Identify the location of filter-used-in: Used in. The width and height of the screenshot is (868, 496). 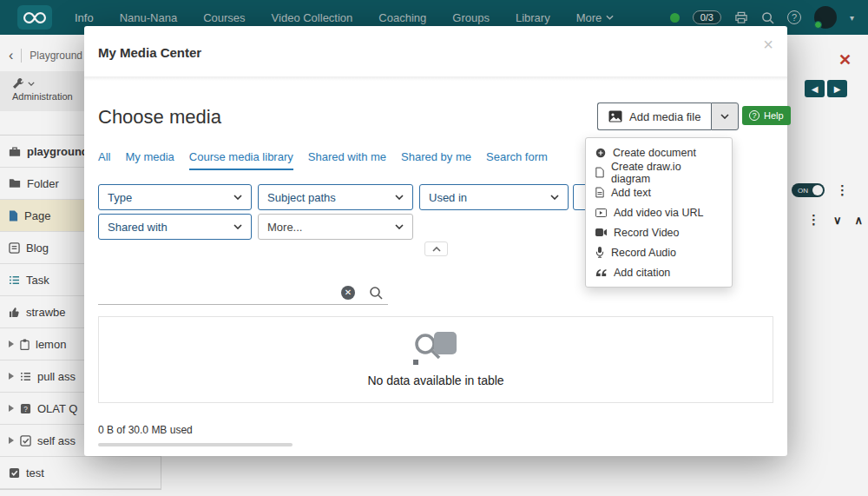
(494, 197).